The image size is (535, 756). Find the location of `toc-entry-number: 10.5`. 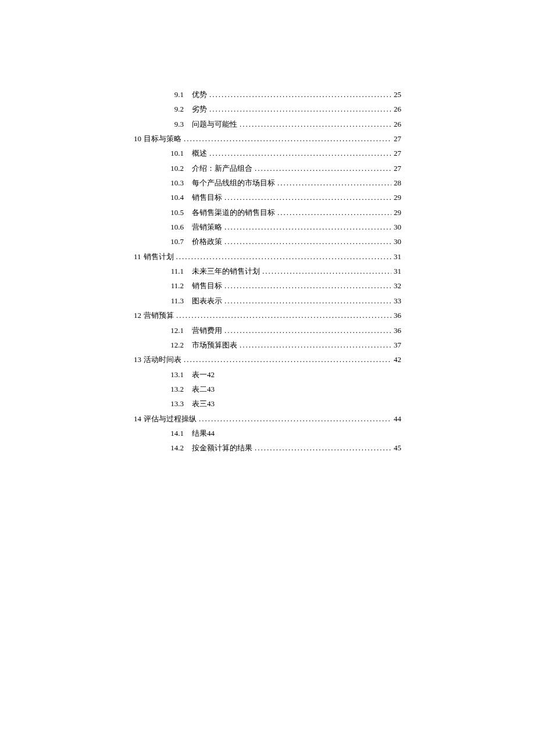

toc-entry-number: 10.5 is located at coordinates (181, 213).